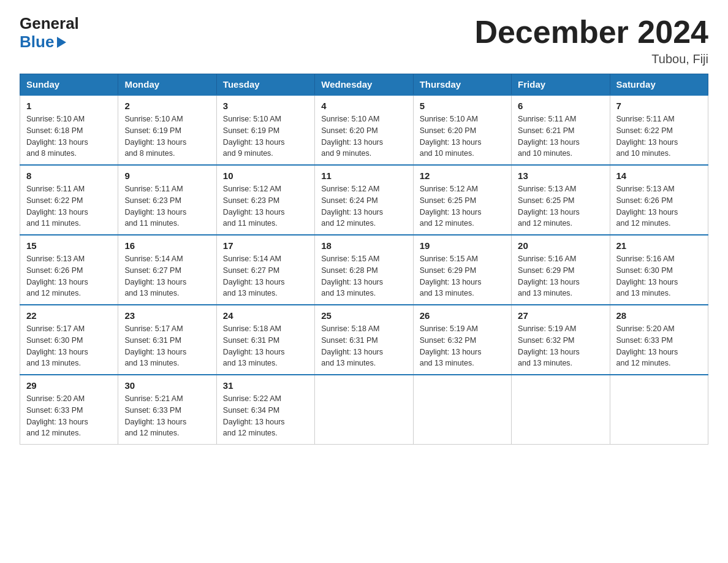 This screenshot has width=728, height=563. I want to click on day-number: 7, so click(659, 105).